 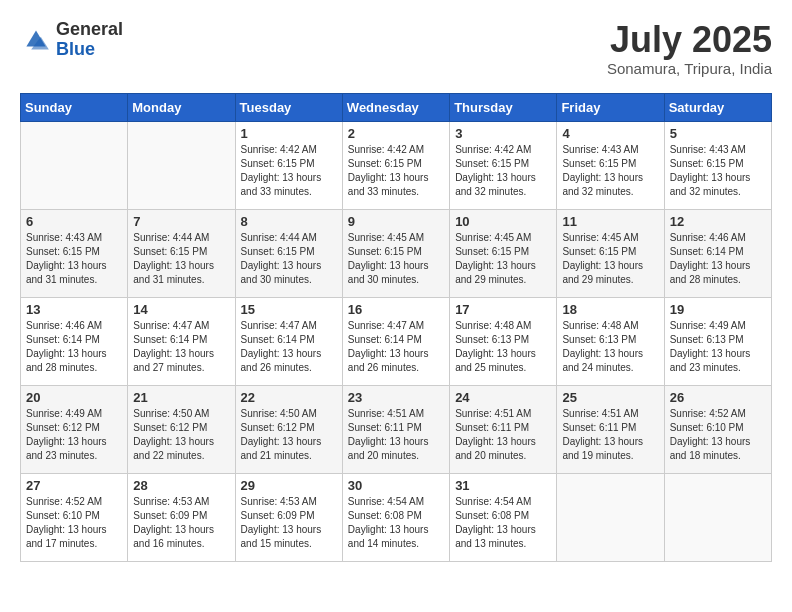 I want to click on day-number: 10, so click(x=503, y=222).